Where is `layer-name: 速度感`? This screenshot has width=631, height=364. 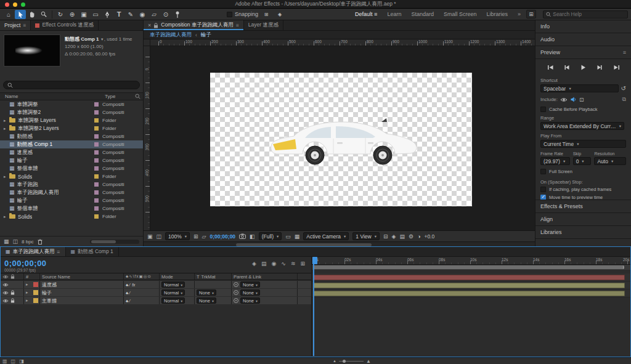 layer-name: 速度感 is located at coordinates (82, 285).